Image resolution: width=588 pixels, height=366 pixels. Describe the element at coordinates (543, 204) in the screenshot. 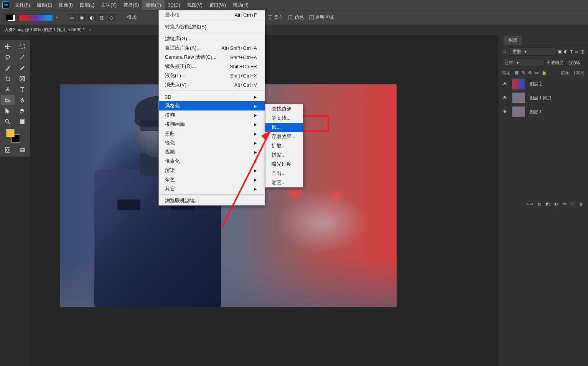

I see `layers-panel-footer: ⊂⊃fx◩◐▭⊞🗑` at that location.